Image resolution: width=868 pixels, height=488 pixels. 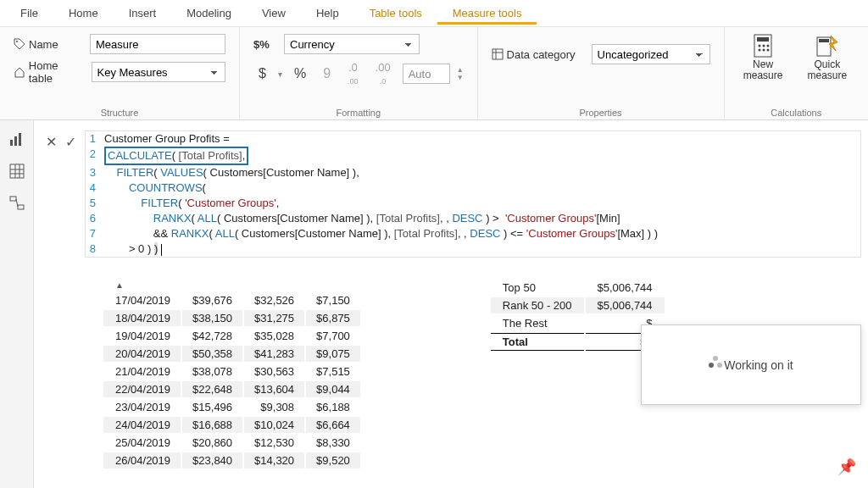 I want to click on menu-file: File, so click(x=29, y=14).